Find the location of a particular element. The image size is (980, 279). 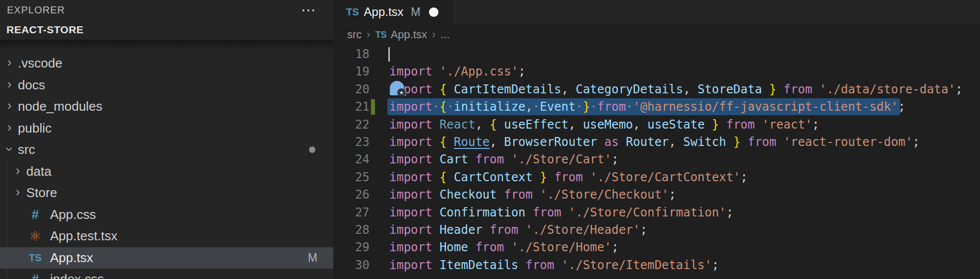

tree-item-label: docs is located at coordinates (32, 85).